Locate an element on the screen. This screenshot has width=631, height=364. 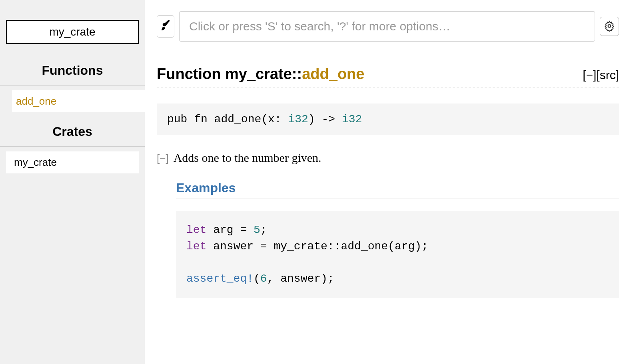
code-l3-open: ( is located at coordinates (257, 279).